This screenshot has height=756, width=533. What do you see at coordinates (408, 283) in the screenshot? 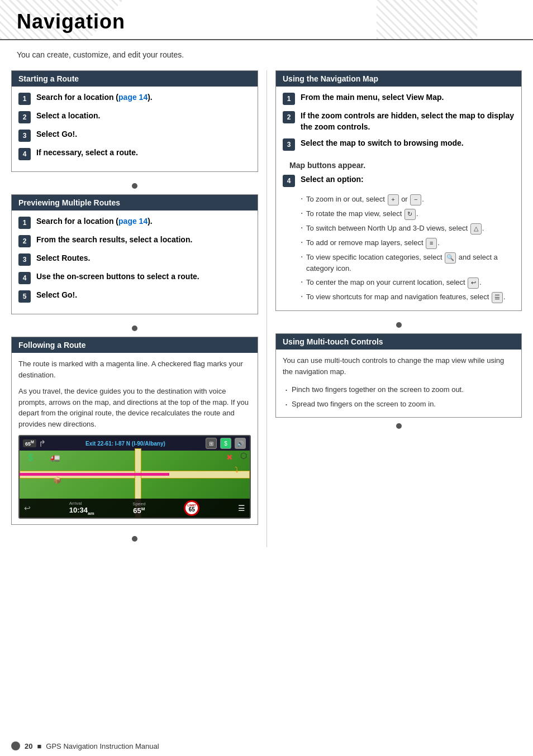
I see `sub-bullet-center: To center the map on your current locati…` at bounding box center [408, 283].